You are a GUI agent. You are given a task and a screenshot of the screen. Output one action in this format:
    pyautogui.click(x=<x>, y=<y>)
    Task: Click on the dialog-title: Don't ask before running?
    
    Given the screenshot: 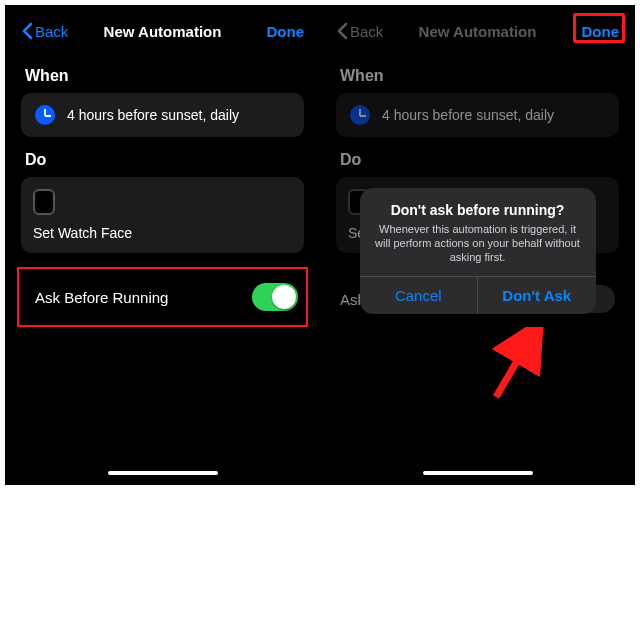 What is the action you would take?
    pyautogui.click(x=478, y=210)
    